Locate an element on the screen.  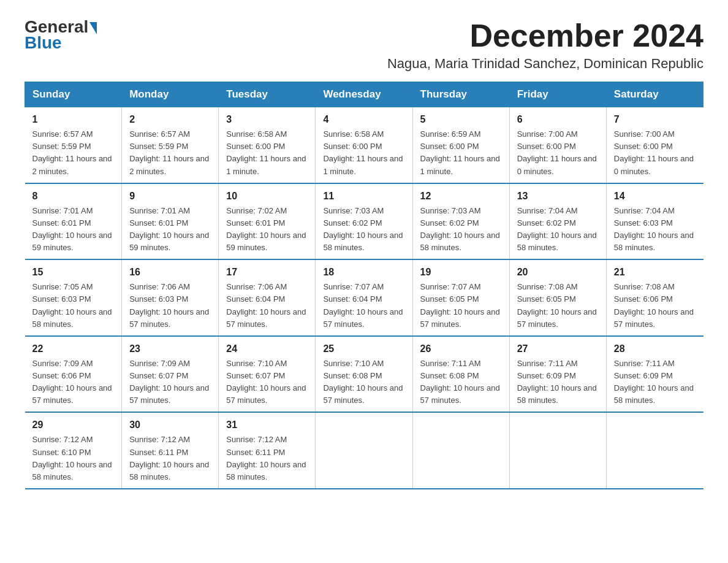
day-number: 7 is located at coordinates (655, 120).